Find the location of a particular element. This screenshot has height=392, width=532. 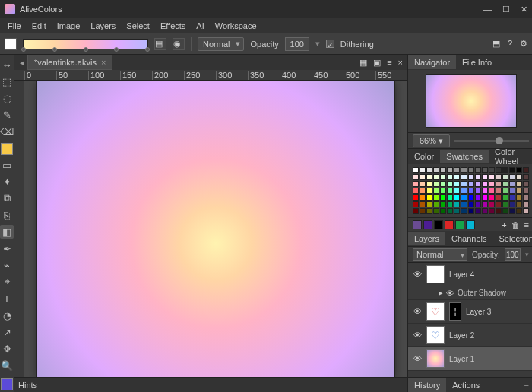

layer-opacity-input: 100 is located at coordinates (512, 254).